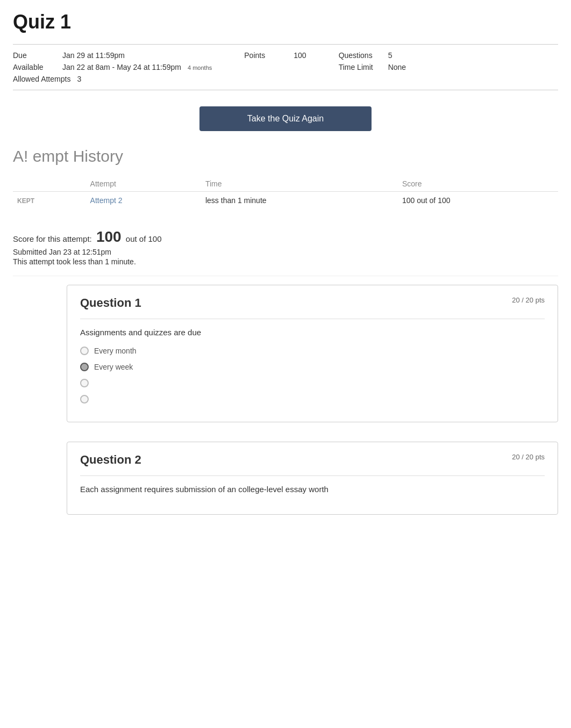 The width and height of the screenshot is (571, 728). Describe the element at coordinates (84, 383) in the screenshot. I see `radio-q1-opt3` at that location.